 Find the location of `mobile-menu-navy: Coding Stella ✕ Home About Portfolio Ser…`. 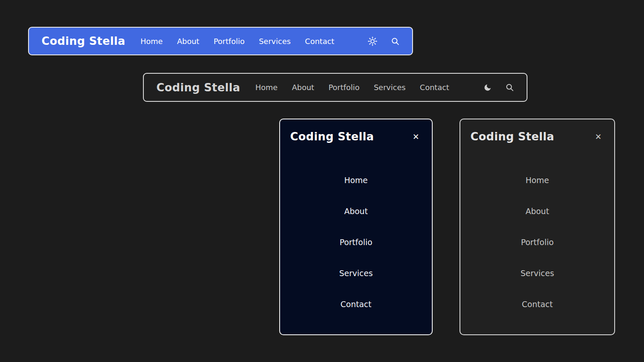

mobile-menu-navy: Coding Stella ✕ Home About Portfolio Ser… is located at coordinates (356, 227).